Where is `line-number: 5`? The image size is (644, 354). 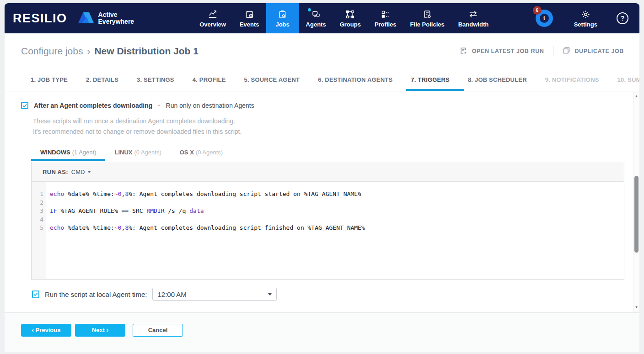
line-number: 5 is located at coordinates (38, 228).